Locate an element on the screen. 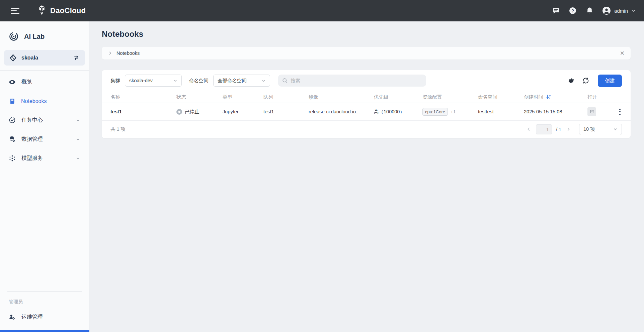 The width and height of the screenshot is (644, 332). col-status: 状态 is located at coordinates (199, 97).